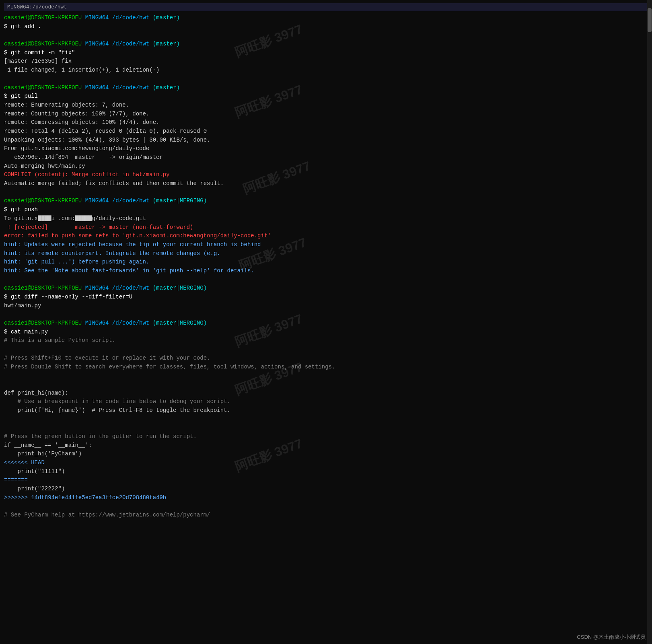 The height and width of the screenshot is (644, 652). What do you see at coordinates (611, 637) in the screenshot?
I see `footer: CSDN @木土雨成小小测试员` at bounding box center [611, 637].